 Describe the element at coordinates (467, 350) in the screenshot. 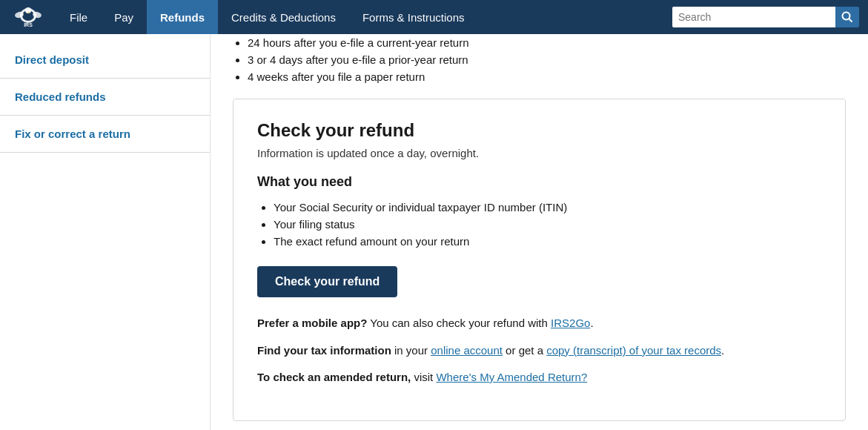

I see `online-account-link: online account` at that location.